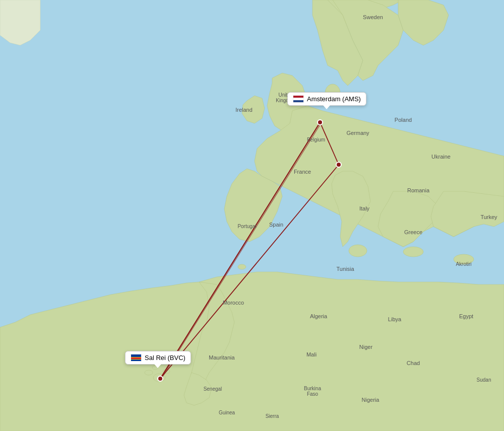 The image size is (504, 431). I want to click on svg-text: United, so click(286, 95).